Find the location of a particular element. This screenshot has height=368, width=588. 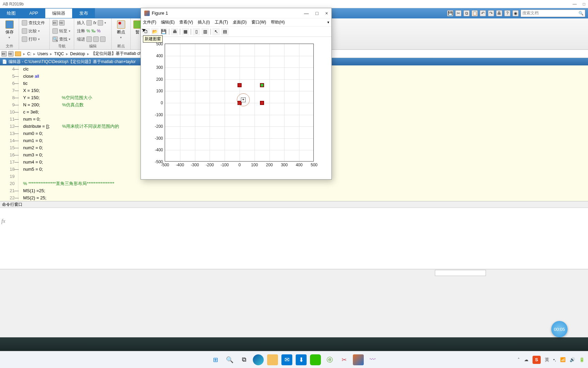

save-figure-icon: 💾 is located at coordinates (164, 32).